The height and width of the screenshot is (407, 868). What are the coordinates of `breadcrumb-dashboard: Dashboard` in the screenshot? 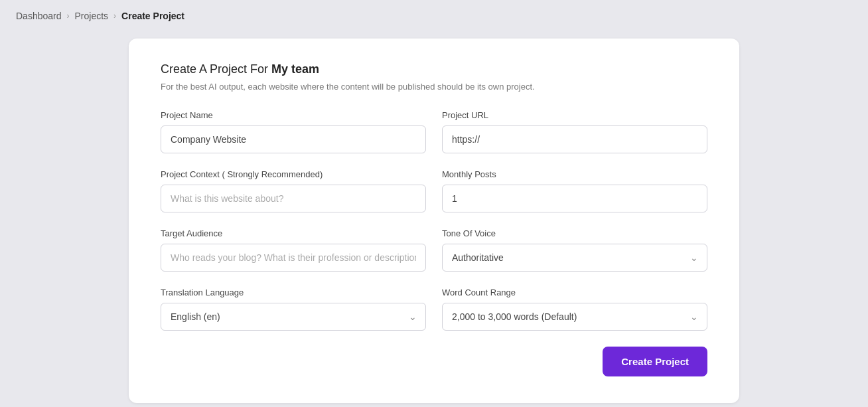 It's located at (38, 16).